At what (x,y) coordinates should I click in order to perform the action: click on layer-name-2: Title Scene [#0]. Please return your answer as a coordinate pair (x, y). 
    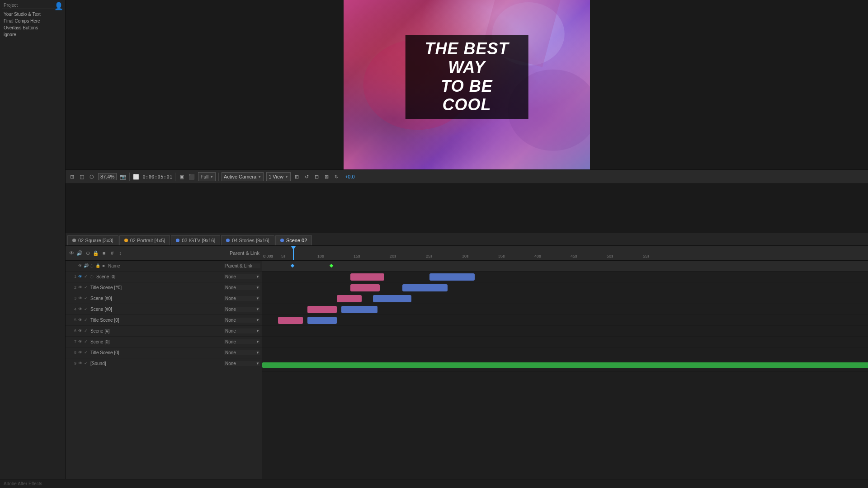
    Looking at the image, I should click on (157, 287).